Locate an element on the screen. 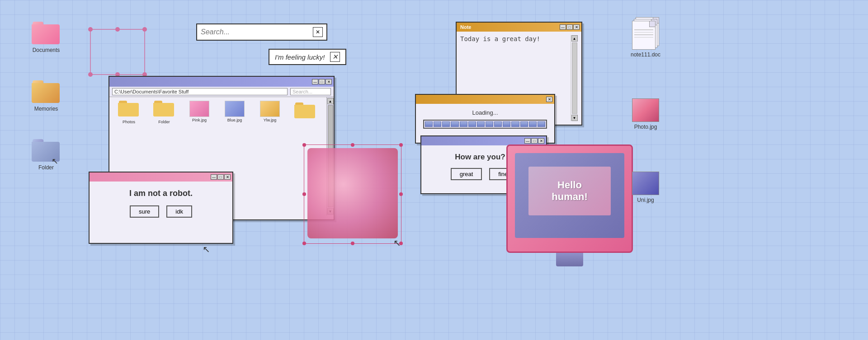 Image resolution: width=868 pixels, height=340 pixels. search-close-button: ✕ is located at coordinates (318, 32).